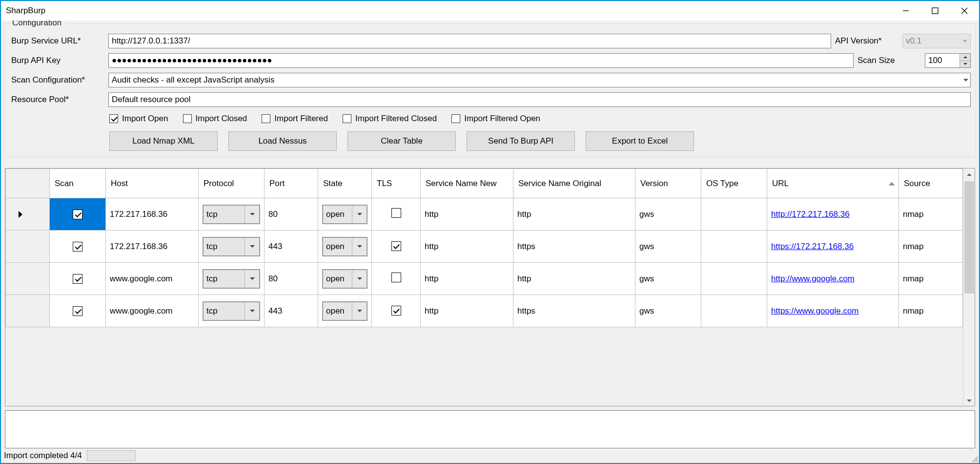 The height and width of the screenshot is (464, 980). I want to click on table-row: 172.217.168.36tcp80openhttphttpgwshttp:/…, so click(484, 214).